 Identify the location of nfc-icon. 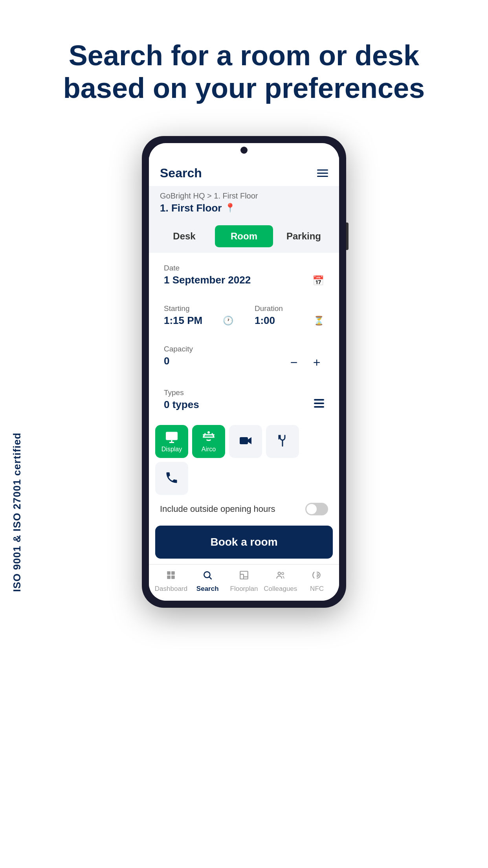
(317, 576).